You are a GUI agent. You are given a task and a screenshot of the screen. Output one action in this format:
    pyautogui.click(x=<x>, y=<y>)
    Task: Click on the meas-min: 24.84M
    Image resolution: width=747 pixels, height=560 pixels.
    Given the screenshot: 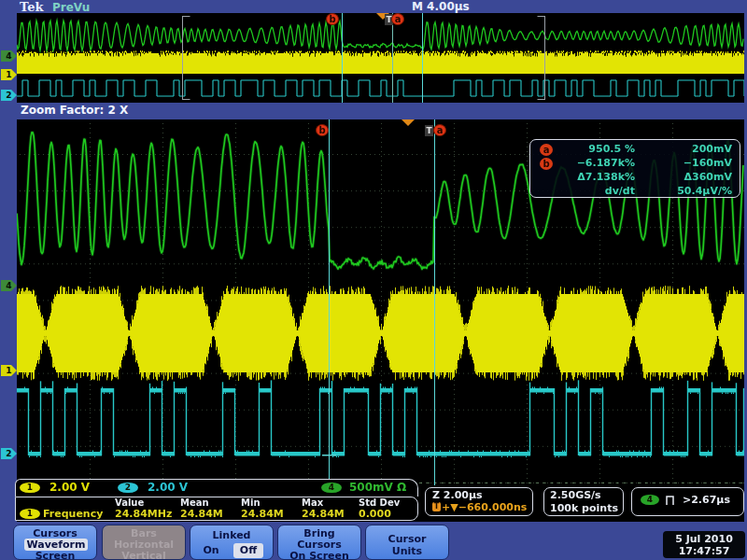 What is the action you would take?
    pyautogui.click(x=262, y=513)
    